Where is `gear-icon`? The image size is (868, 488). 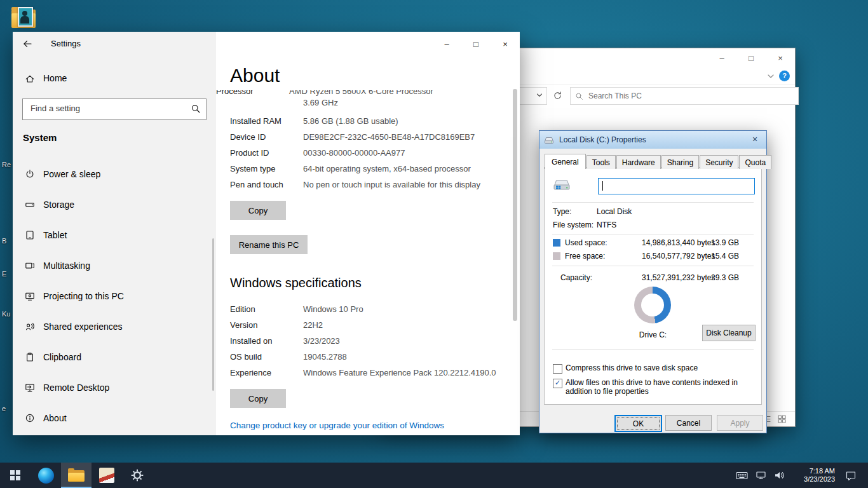
gear-icon is located at coordinates (137, 475).